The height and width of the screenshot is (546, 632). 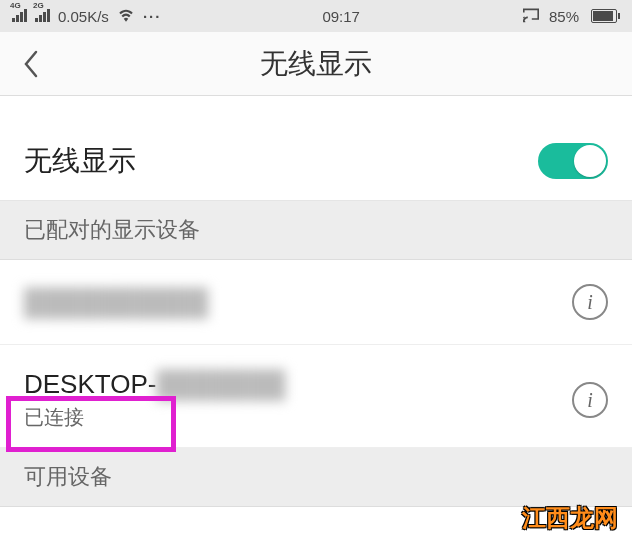 What do you see at coordinates (316, 166) in the screenshot?
I see `wireless-display-toggle-row: 无线显示` at bounding box center [316, 166].